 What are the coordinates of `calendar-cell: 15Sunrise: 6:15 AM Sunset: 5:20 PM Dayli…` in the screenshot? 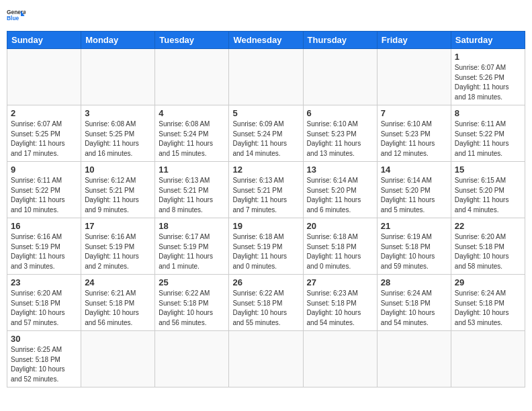 It's located at (488, 190).